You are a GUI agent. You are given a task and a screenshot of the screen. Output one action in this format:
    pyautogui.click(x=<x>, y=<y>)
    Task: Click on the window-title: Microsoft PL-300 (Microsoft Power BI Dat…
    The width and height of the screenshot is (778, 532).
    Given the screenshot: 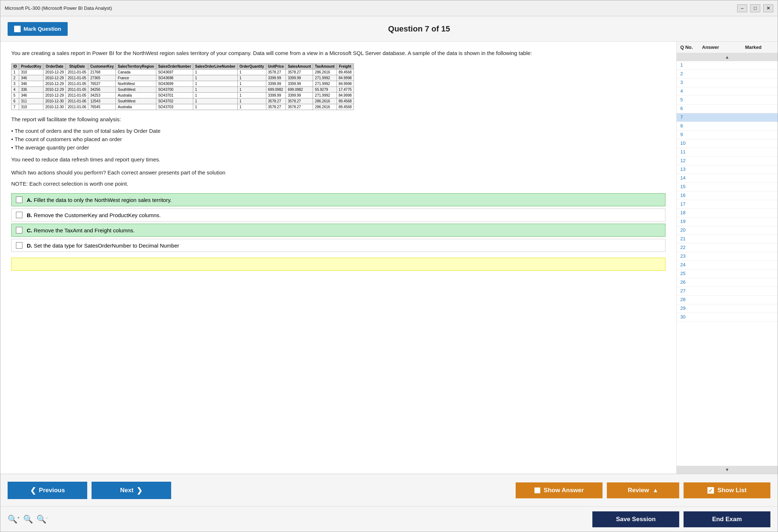 What is the action you would take?
    pyautogui.click(x=58, y=8)
    